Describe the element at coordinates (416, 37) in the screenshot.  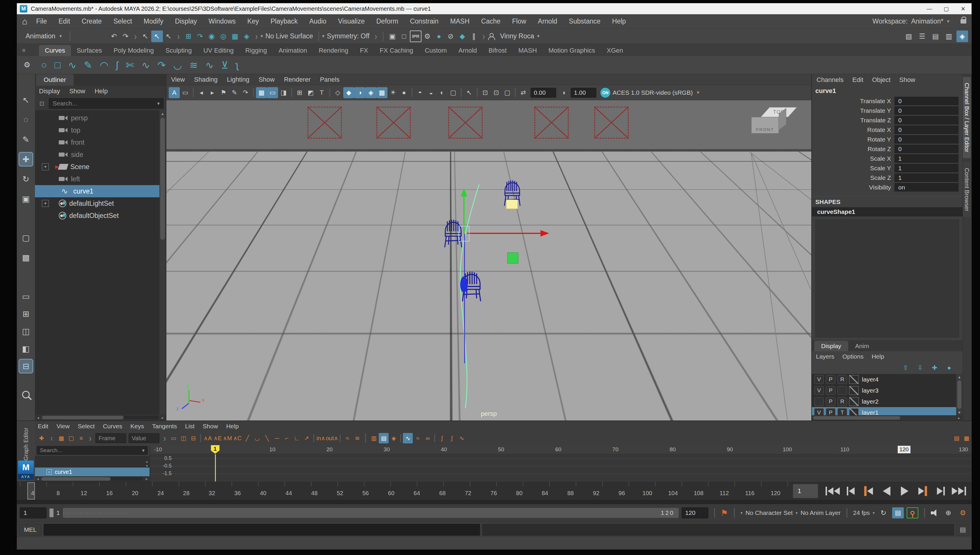
I see `ipr-render-icon: IPR` at that location.